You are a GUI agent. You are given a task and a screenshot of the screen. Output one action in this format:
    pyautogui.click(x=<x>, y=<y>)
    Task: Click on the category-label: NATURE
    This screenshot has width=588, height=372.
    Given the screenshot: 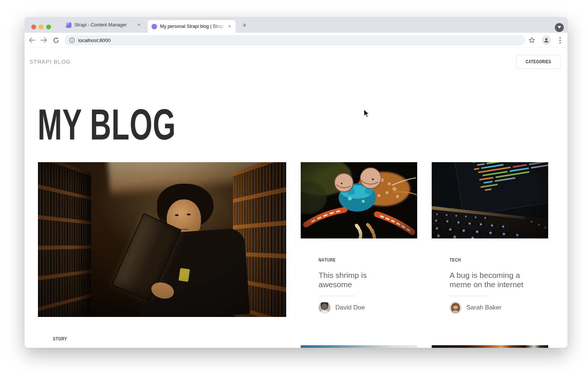 What is the action you would take?
    pyautogui.click(x=368, y=260)
    